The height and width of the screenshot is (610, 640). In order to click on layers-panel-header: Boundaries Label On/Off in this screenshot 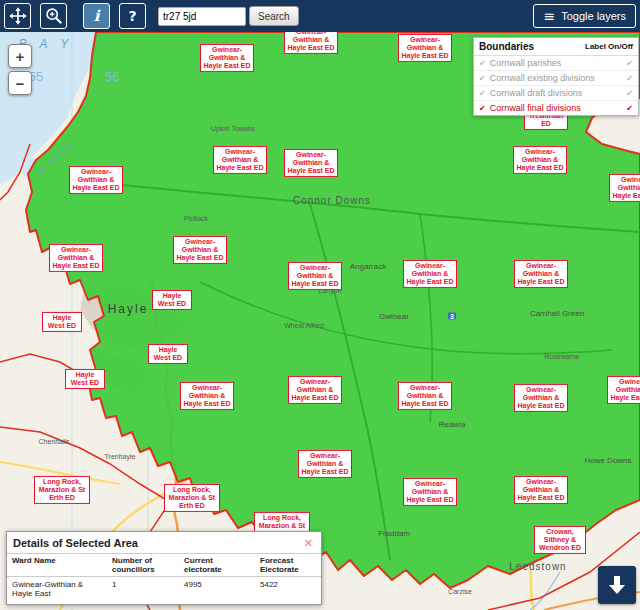, I will do `click(556, 47)`.